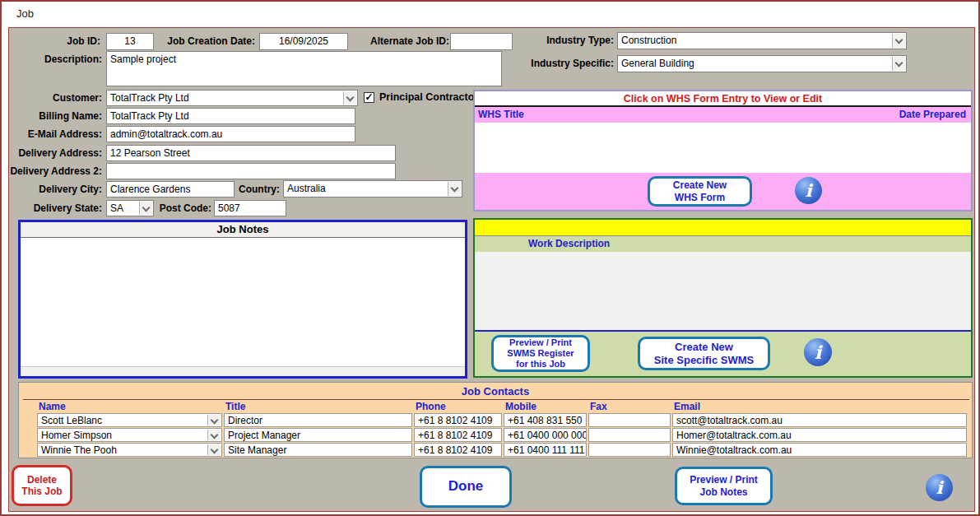 The width and height of the screenshot is (980, 516). What do you see at coordinates (184, 208) in the screenshot?
I see `post-code-label: Post Code:` at bounding box center [184, 208].